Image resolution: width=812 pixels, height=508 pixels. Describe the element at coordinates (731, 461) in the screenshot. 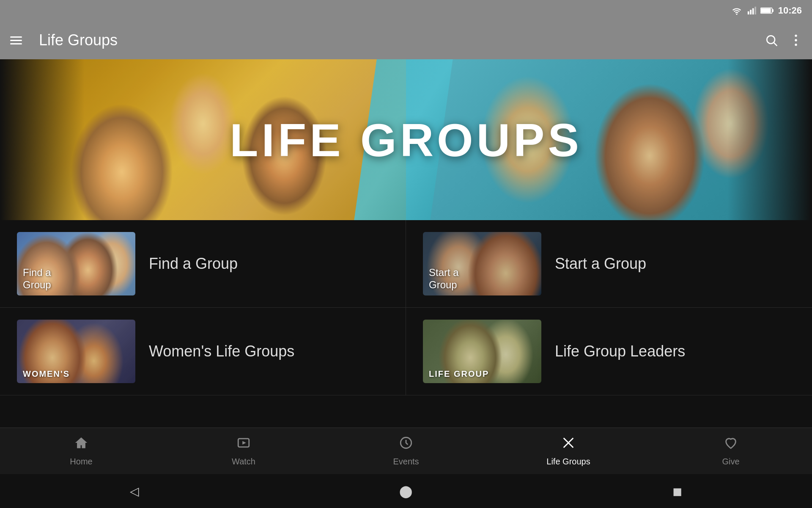

I see `nav-give-label: Give` at that location.